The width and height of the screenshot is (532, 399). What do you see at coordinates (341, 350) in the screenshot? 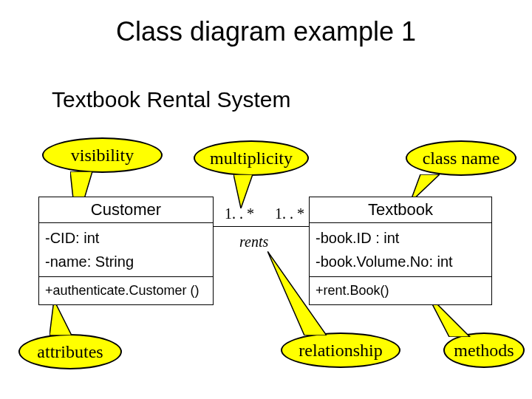
I see `callout-relationship: relationship` at bounding box center [341, 350].